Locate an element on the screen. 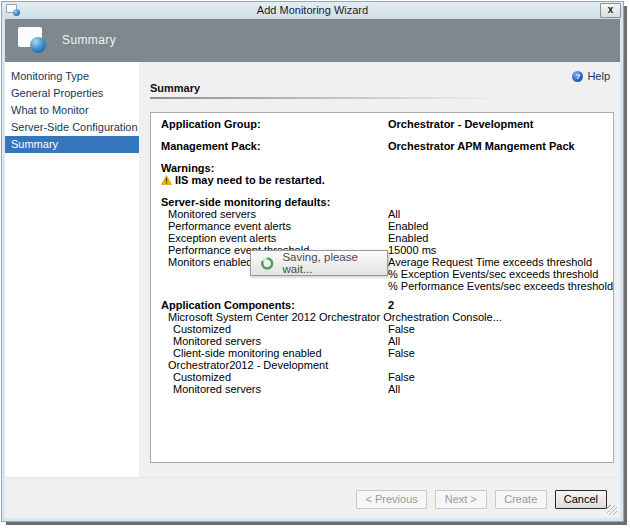 This screenshot has height=528, width=630. row-value: 15000 ms is located at coordinates (412, 250).